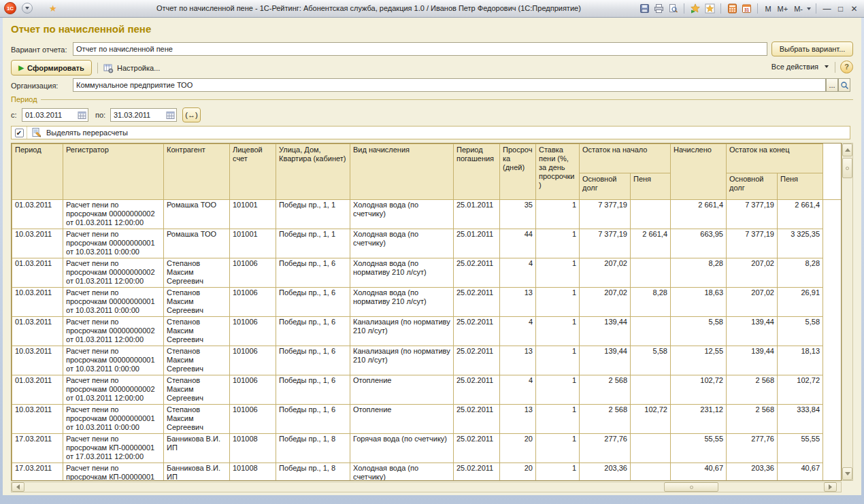 This screenshot has width=864, height=504. Describe the element at coordinates (197, 449) in the screenshot. I see `table-cell: Банникова В.И. ИП` at that location.